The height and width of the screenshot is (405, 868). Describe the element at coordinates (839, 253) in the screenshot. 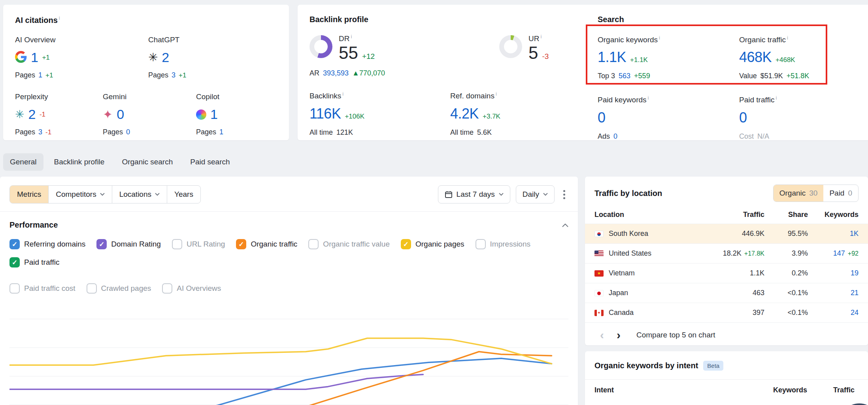

I see `keywords-link: 147` at that location.